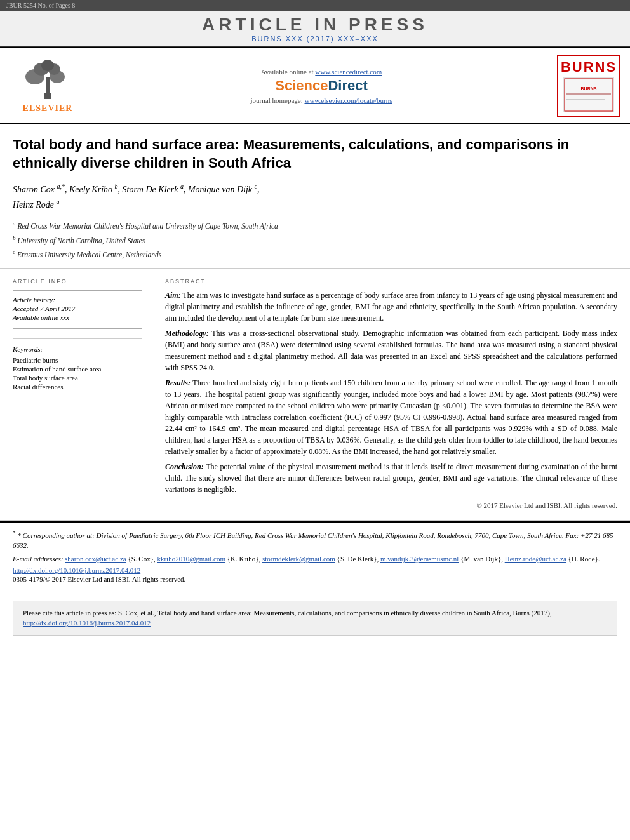 The image size is (630, 840). I want to click on burns-brand-text: BURNS, so click(589, 67).